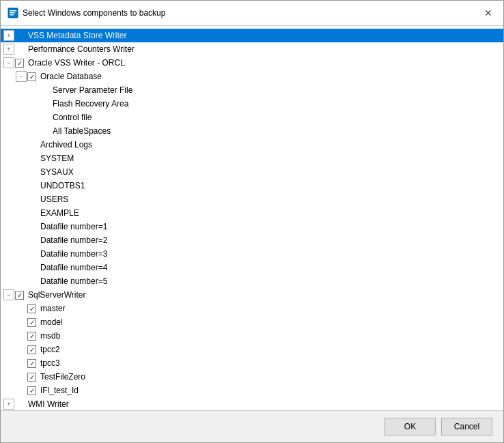 The image size is (504, 443). What do you see at coordinates (252, 404) in the screenshot?
I see `tree-item-wmi_writer: +WMI Writer` at bounding box center [252, 404].